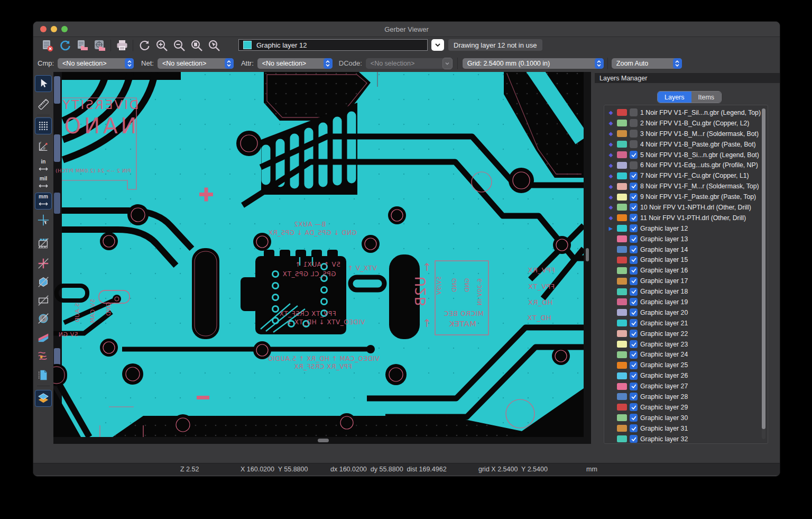 The height and width of the screenshot is (519, 812). I want to click on layer-list-scroll-thumb, so click(763, 269).